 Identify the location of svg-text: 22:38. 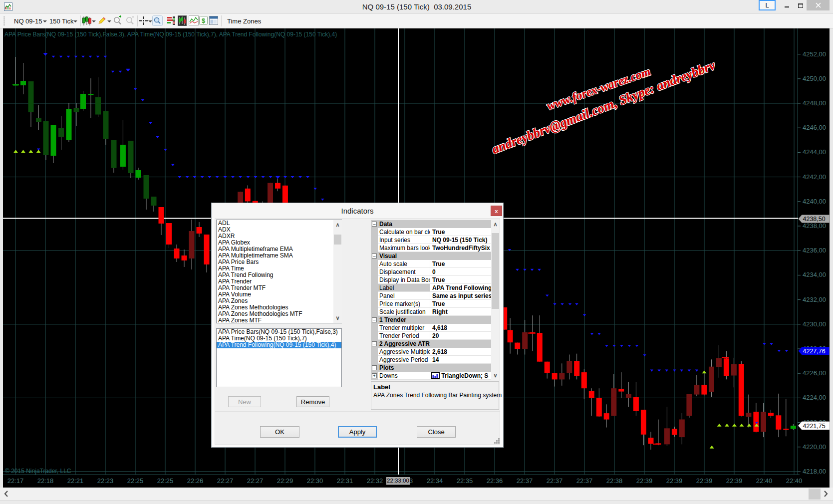
(615, 481).